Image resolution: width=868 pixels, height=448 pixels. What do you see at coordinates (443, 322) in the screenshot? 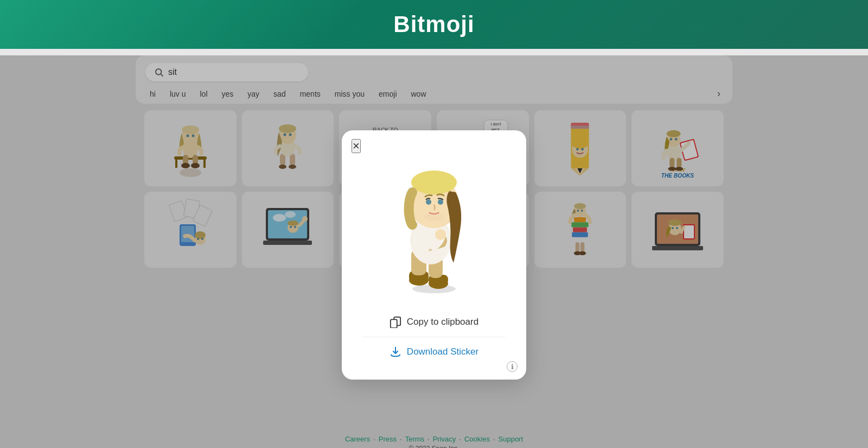
I see `copy-label: Copy to clipboard` at bounding box center [443, 322].